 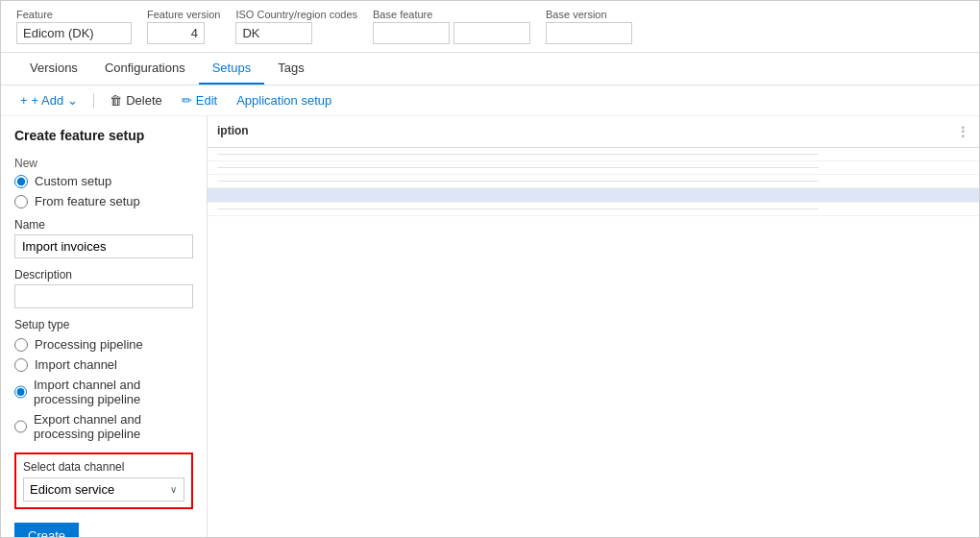 I want to click on table-row-selected, so click(x=594, y=196).